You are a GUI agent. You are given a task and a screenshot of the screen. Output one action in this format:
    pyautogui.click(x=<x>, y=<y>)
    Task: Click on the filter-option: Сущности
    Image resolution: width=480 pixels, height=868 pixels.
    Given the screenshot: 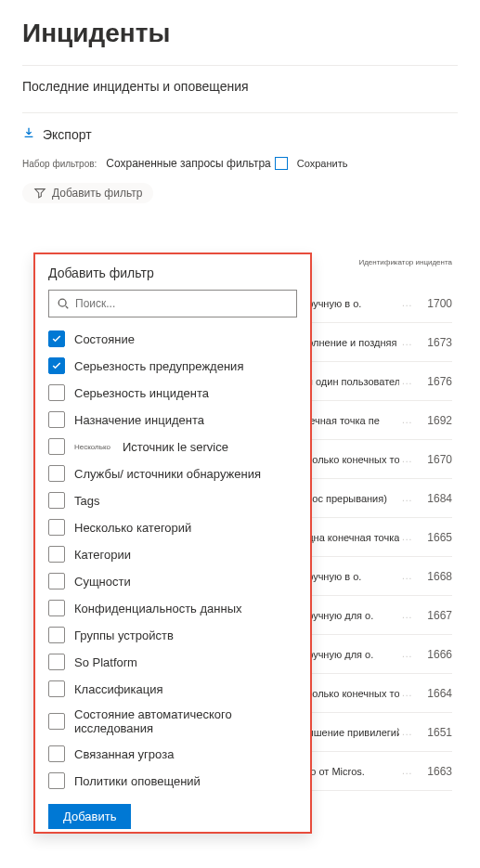 What is the action you would take?
    pyautogui.click(x=173, y=581)
    